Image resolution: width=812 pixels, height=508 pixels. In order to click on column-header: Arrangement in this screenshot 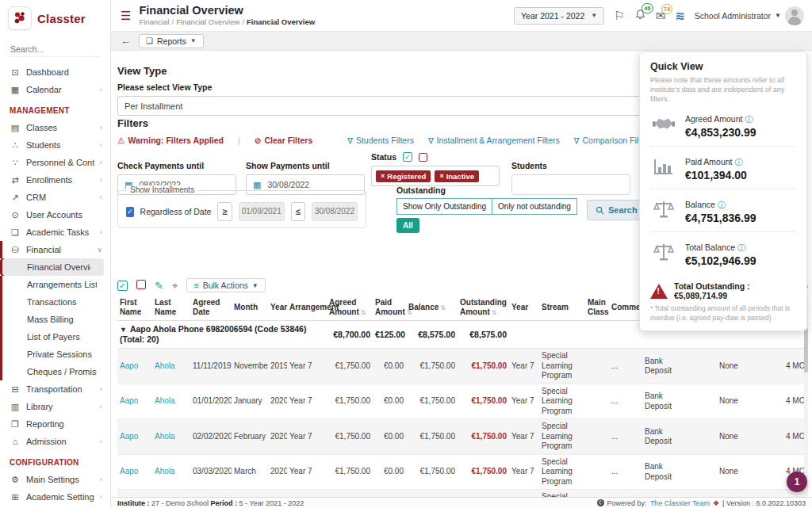, I will do `click(307, 307)`.